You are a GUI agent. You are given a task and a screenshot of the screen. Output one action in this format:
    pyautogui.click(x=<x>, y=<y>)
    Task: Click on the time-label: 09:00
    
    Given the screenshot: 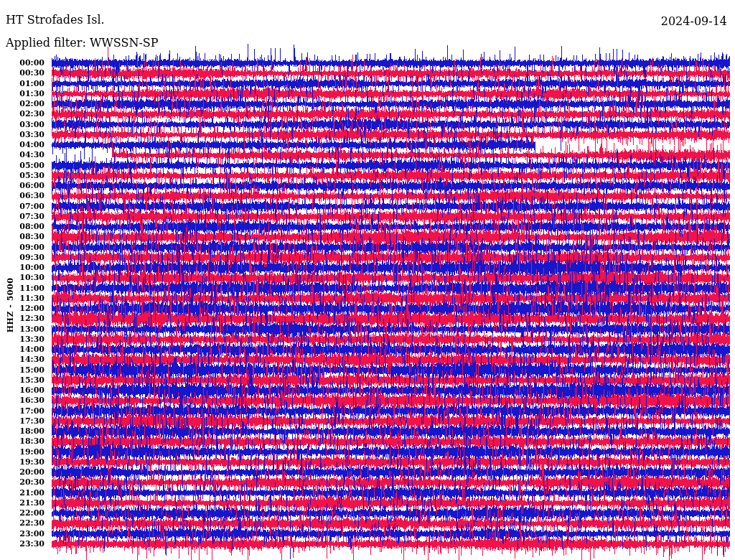 What is the action you would take?
    pyautogui.click(x=22, y=248)
    